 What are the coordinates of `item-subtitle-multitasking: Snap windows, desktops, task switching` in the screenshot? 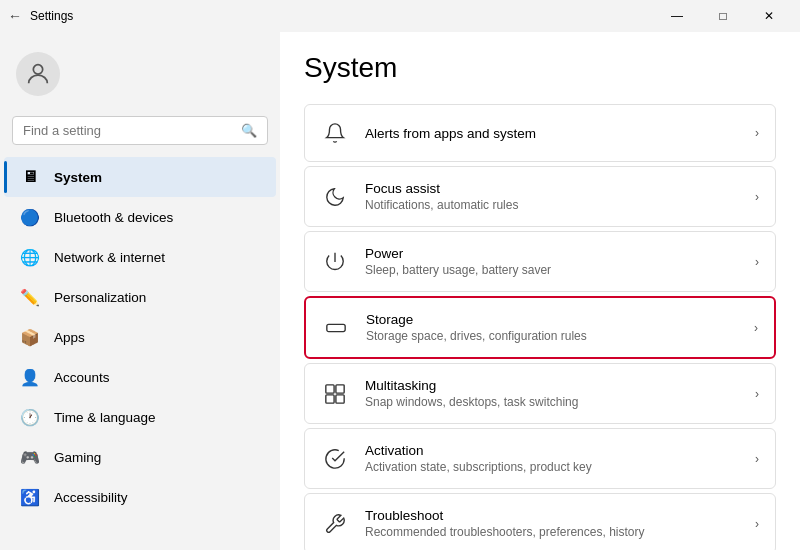 It's located at (552, 402).